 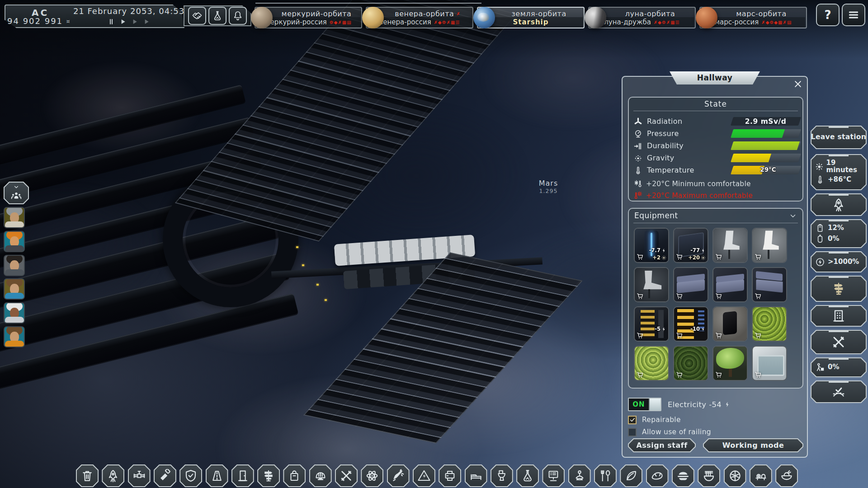 I want to click on equipment-item-sofa-corner, so click(x=769, y=285).